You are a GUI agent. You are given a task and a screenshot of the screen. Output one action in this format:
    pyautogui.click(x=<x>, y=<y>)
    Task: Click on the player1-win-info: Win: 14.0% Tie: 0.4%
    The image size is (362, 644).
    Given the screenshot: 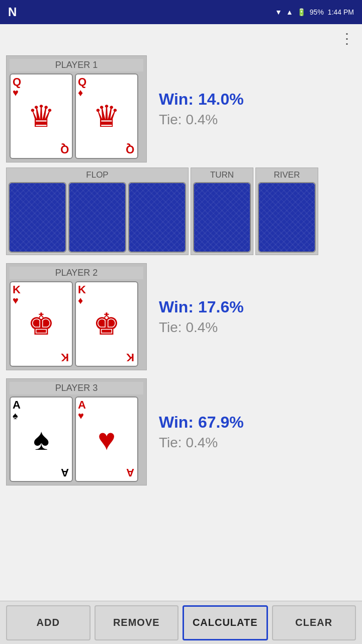 What is the action you would take?
    pyautogui.click(x=201, y=109)
    